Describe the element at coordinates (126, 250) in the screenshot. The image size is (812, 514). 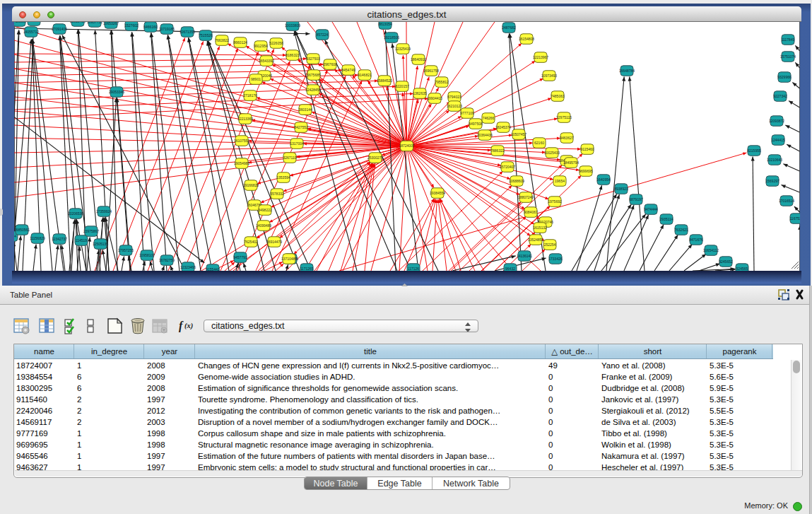
I see `svg-text: 17957255` at that location.